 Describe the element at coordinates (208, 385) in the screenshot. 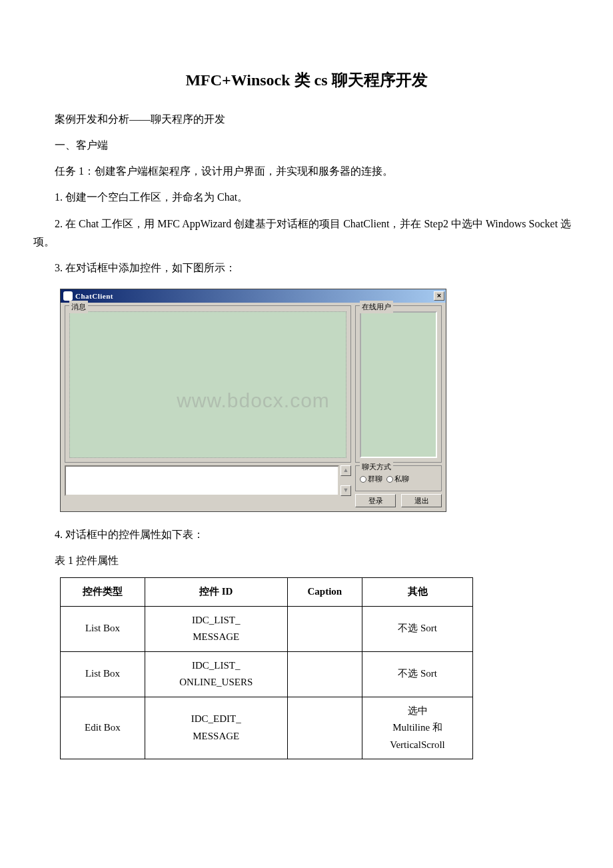

I see `message-listbox` at that location.